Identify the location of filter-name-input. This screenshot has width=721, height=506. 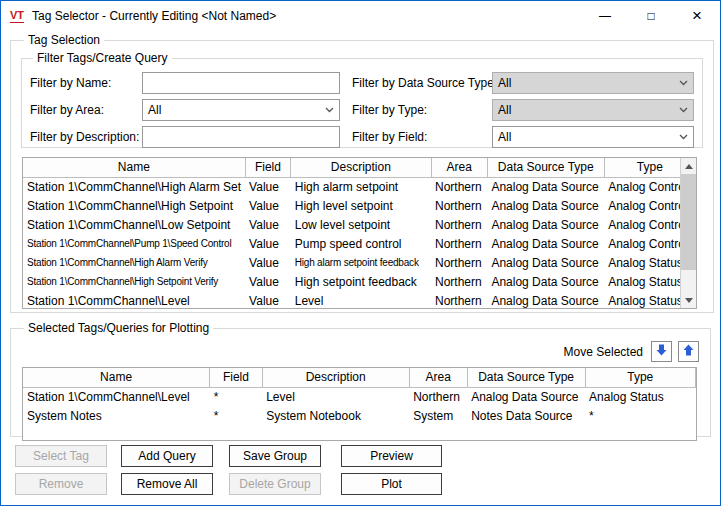
(241, 83).